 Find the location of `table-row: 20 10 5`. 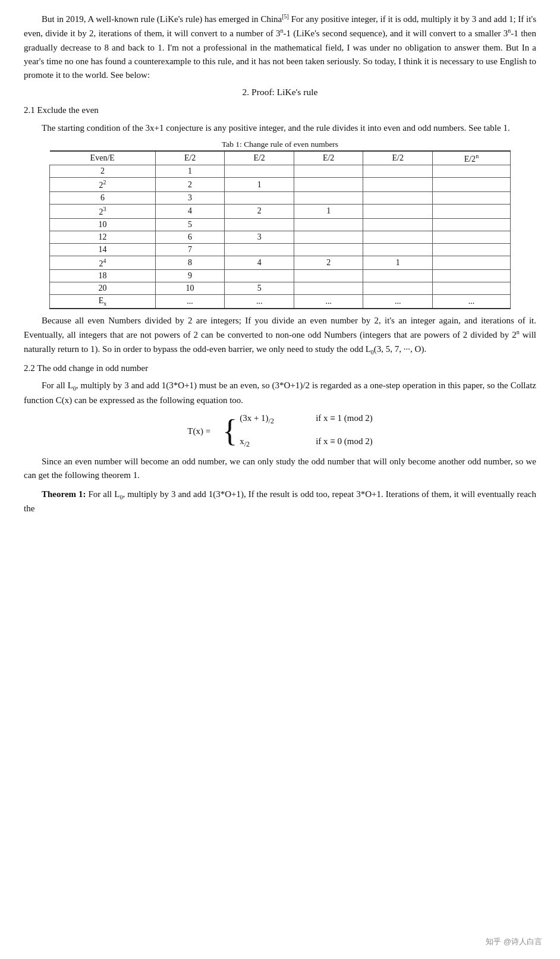

table-row: 20 10 5 is located at coordinates (281, 289).